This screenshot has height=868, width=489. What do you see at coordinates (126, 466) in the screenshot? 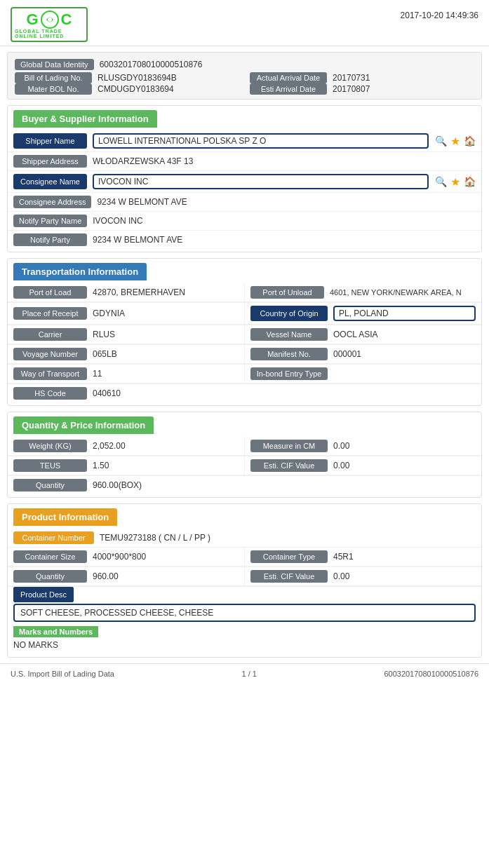
I see `teus-field: TEUS 1.50` at bounding box center [126, 466].